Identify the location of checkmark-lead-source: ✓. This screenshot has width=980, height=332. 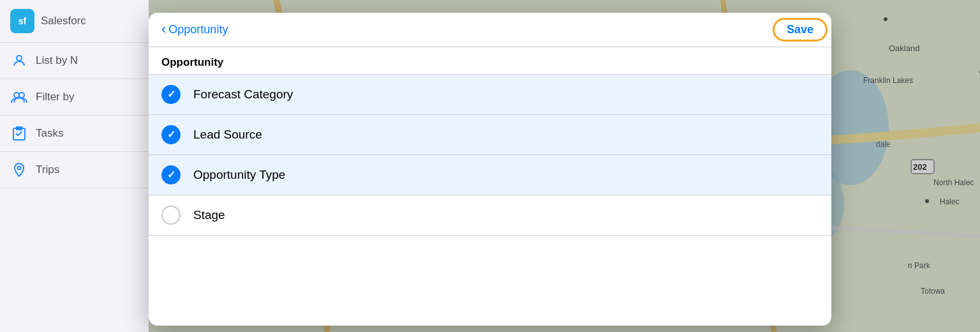
(171, 135).